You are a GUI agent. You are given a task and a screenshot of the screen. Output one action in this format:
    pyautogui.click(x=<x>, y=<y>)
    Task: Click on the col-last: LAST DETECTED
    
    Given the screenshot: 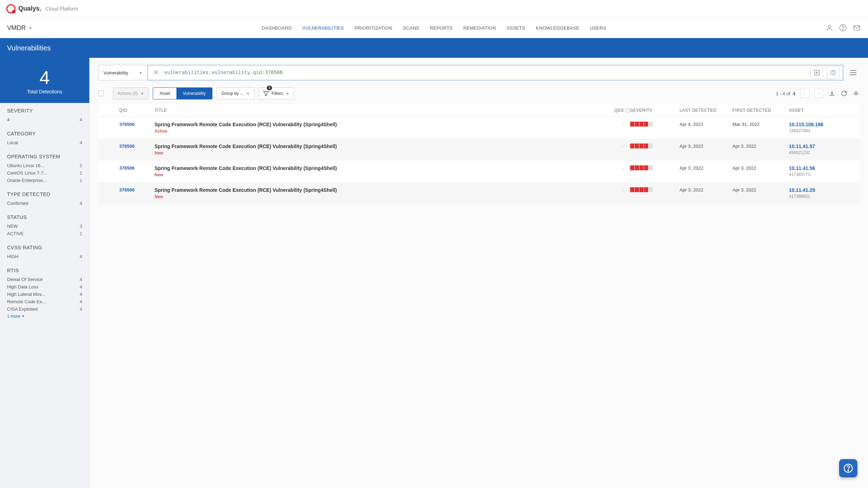 What is the action you would take?
    pyautogui.click(x=706, y=110)
    